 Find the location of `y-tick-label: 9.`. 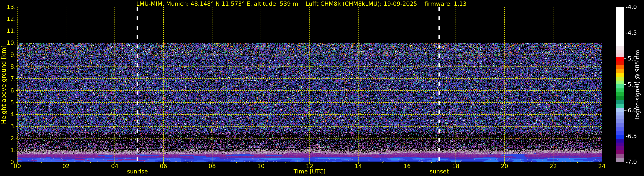

y-tick-label: 9. is located at coordinates (8, 55).